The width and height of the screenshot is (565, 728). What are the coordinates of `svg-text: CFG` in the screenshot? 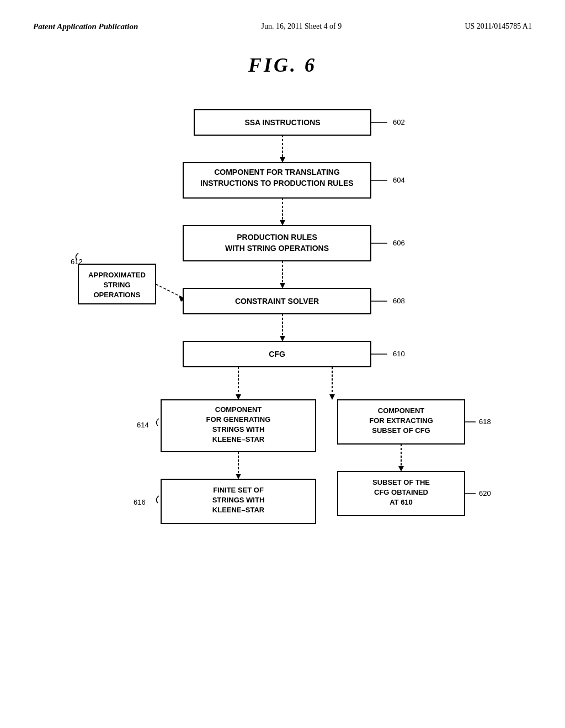 It's located at (277, 354).